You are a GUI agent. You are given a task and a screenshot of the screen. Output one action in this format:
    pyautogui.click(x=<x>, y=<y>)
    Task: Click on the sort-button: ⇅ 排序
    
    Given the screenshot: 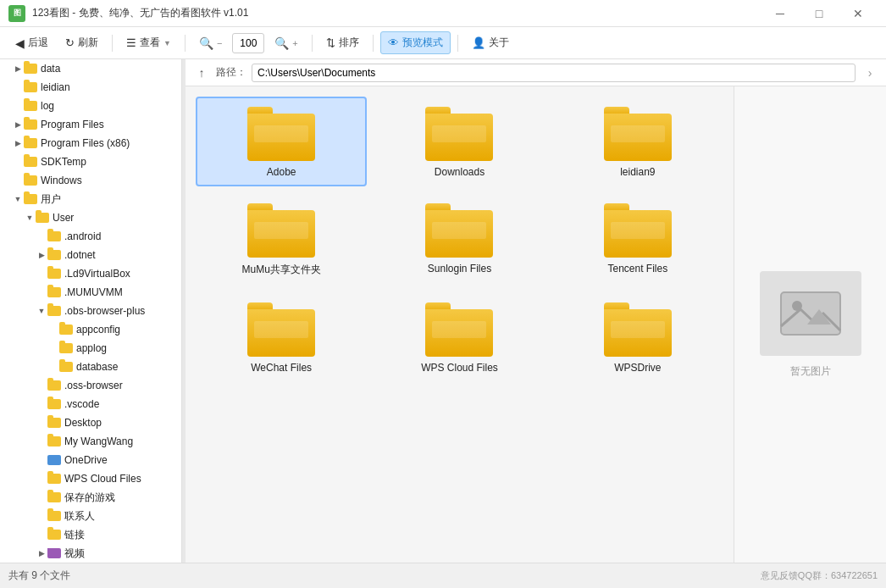 What is the action you would take?
    pyautogui.click(x=342, y=42)
    